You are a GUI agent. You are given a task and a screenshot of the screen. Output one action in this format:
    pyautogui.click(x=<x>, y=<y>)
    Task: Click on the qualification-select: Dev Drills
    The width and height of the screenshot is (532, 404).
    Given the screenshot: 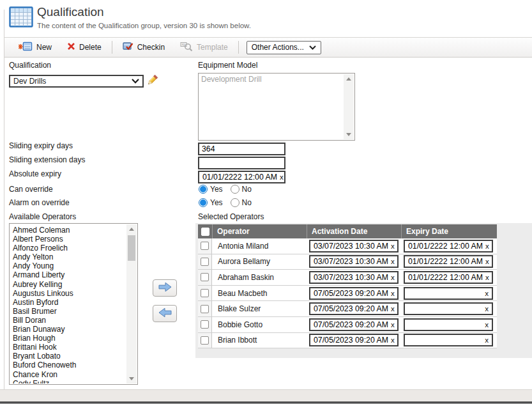 What is the action you would take?
    pyautogui.click(x=77, y=81)
    